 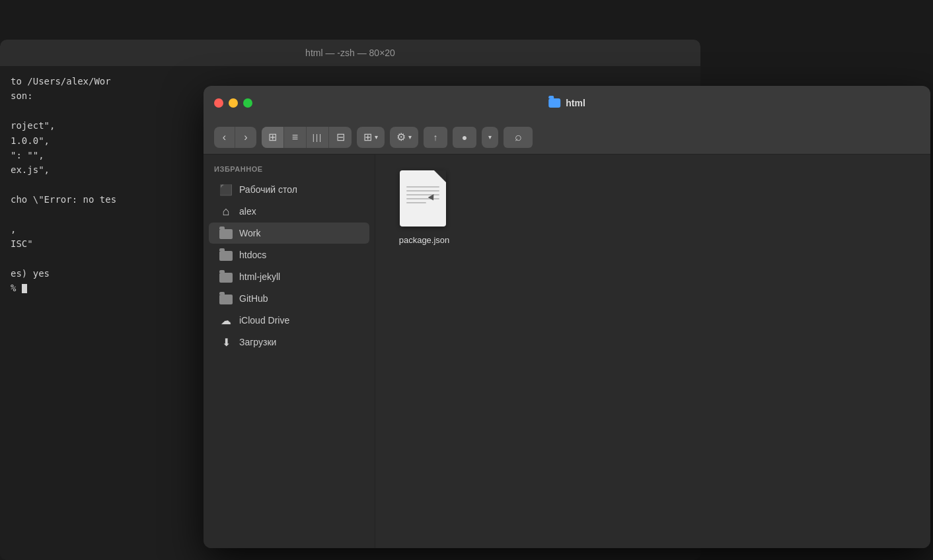 What do you see at coordinates (226, 255) in the screenshot?
I see `htdocs-folder-icon` at bounding box center [226, 255].